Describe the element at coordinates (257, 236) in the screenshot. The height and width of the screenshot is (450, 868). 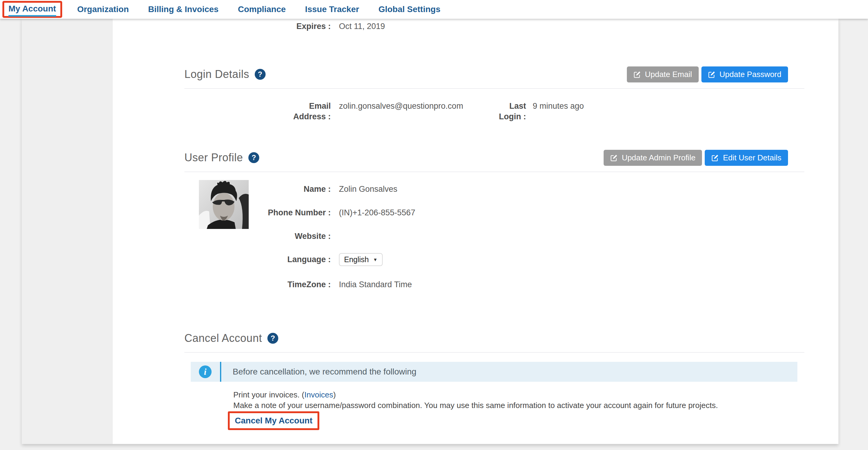
I see `website-label: Website :` at that location.